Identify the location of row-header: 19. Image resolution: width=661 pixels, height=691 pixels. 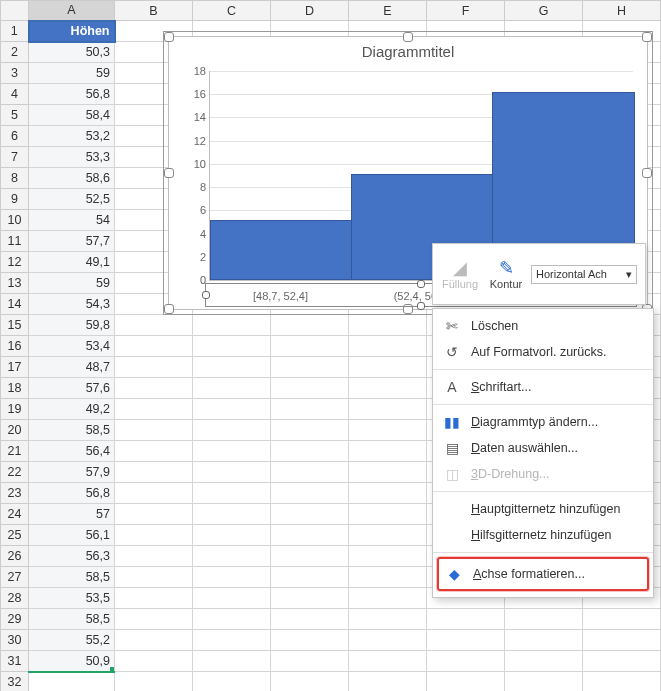
(15, 410).